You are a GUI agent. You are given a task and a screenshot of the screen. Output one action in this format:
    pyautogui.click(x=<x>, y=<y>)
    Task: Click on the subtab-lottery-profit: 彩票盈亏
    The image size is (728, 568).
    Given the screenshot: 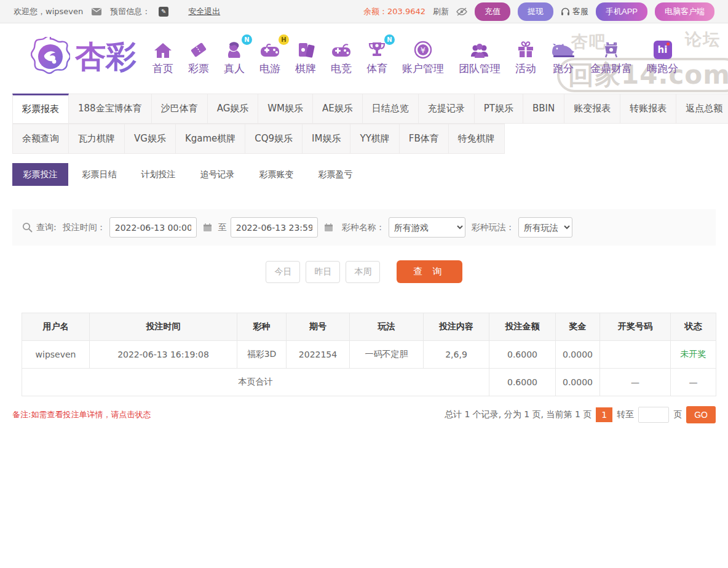 What is the action you would take?
    pyautogui.click(x=336, y=175)
    